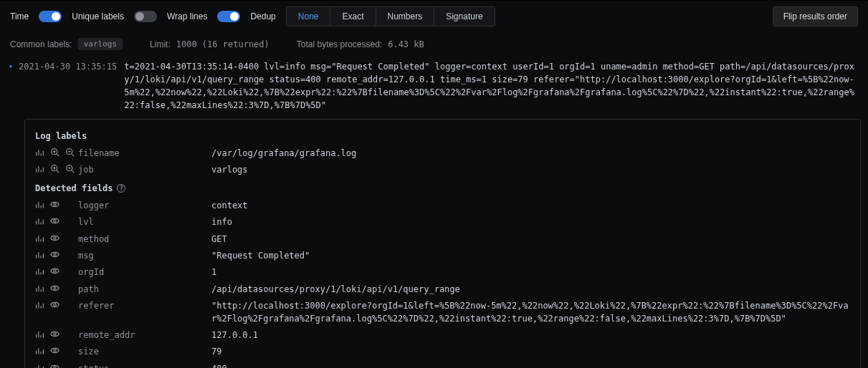 The height and width of the screenshot is (368, 868). What do you see at coordinates (145, 153) in the screenshot?
I see `label-key: filename` at bounding box center [145, 153].